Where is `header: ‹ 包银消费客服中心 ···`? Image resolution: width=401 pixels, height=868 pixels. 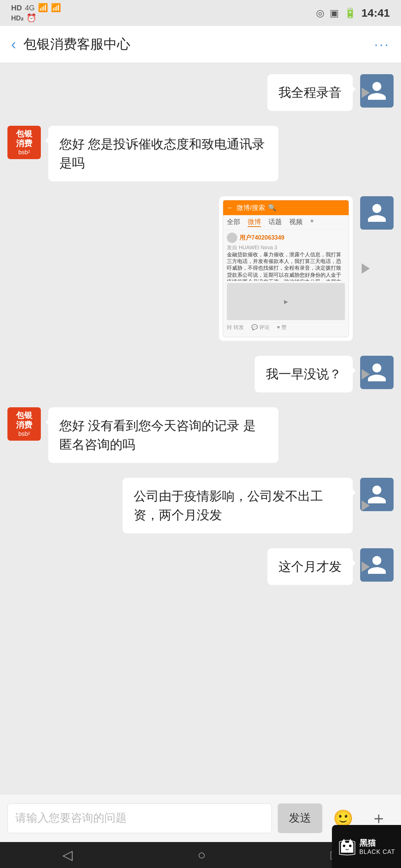 header: ‹ 包银消费客服中心 ··· is located at coordinates (200, 45).